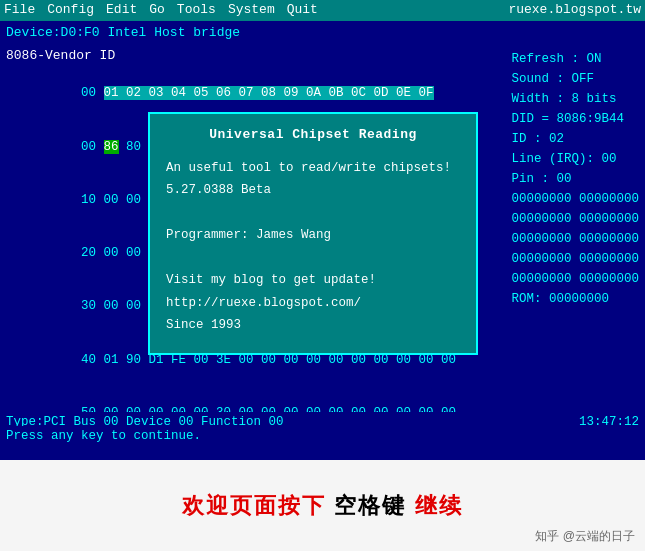  Describe the element at coordinates (599, 536) in the screenshot. I see `zhihu-name: @云端的日子` at that location.